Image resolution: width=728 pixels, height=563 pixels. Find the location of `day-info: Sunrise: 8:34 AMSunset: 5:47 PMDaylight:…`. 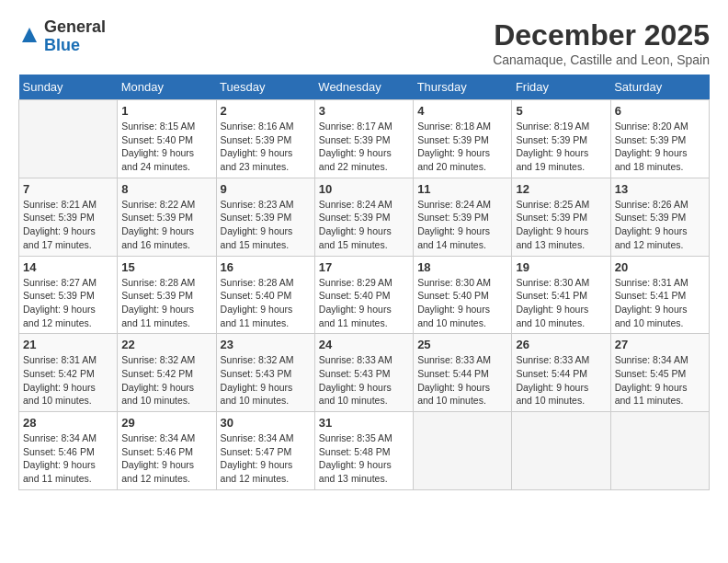

day-info: Sunrise: 8:34 AMSunset: 5:47 PMDaylight:… is located at coordinates (266, 458).